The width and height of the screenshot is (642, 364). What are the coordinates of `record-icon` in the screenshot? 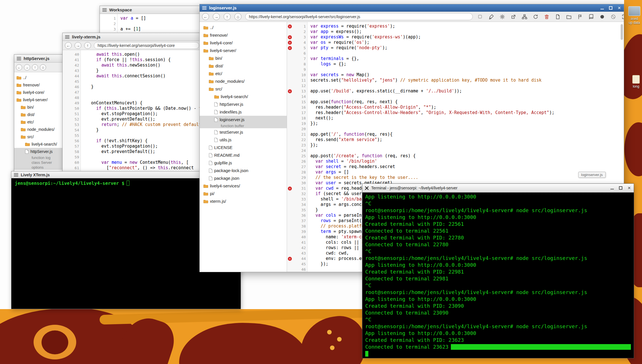 It's located at (602, 17).